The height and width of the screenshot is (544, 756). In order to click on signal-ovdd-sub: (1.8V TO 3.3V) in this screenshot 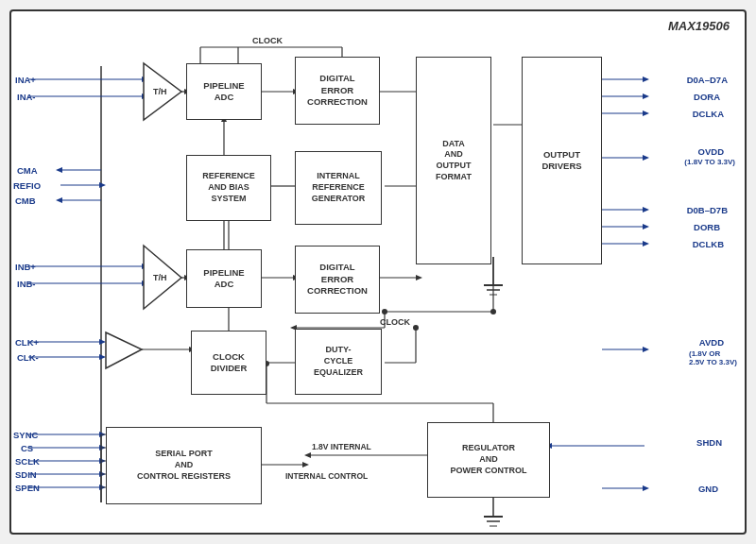, I will do `click(710, 162)`.